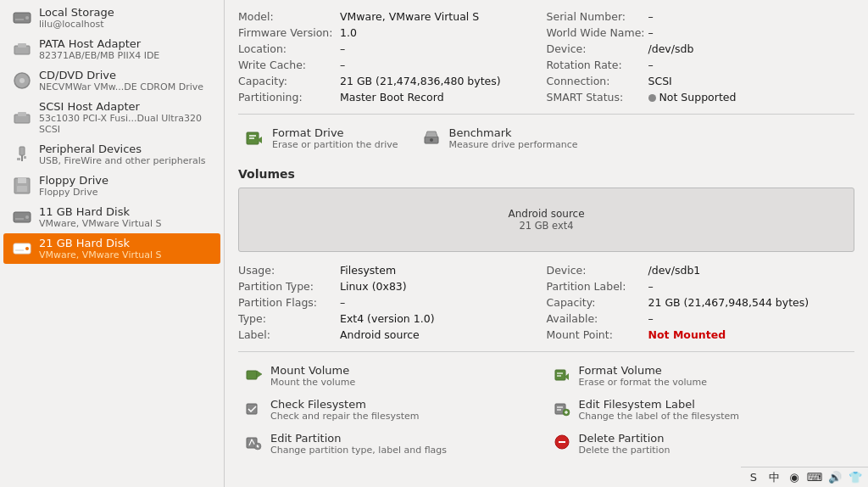 The image size is (868, 487). I want to click on delete-part-icon, so click(563, 443).